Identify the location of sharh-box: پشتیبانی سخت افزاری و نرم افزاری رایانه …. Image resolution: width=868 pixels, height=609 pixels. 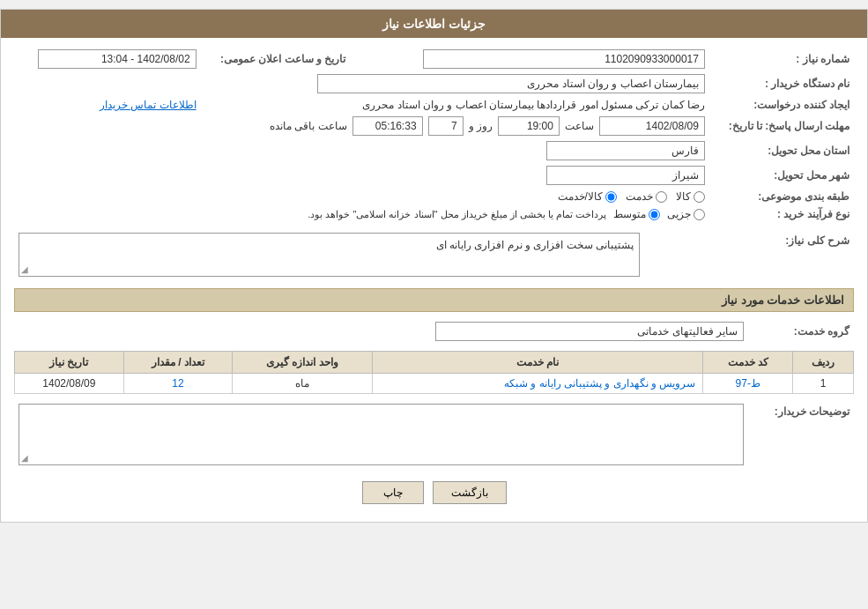
(330, 255).